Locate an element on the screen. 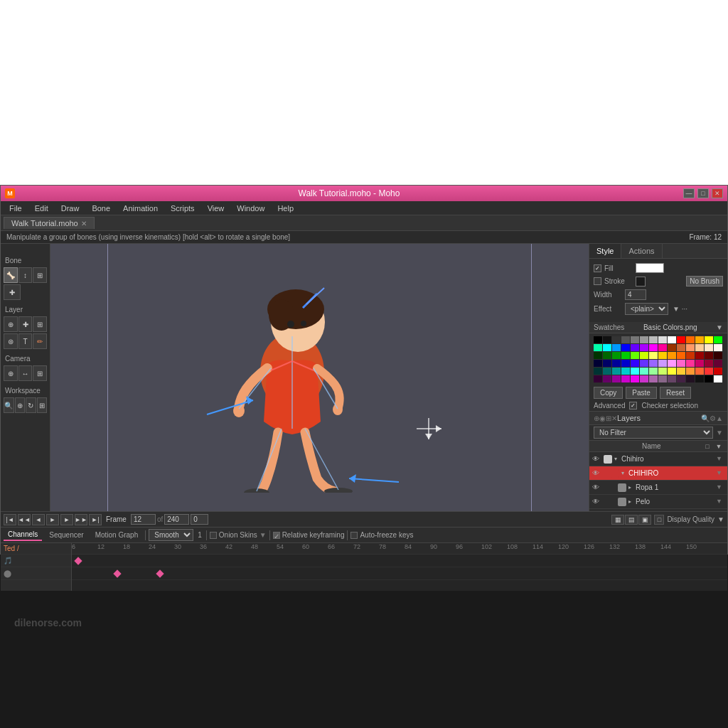 This screenshot has height=728, width=728. fill-checkbox: ✓ is located at coordinates (597, 269).